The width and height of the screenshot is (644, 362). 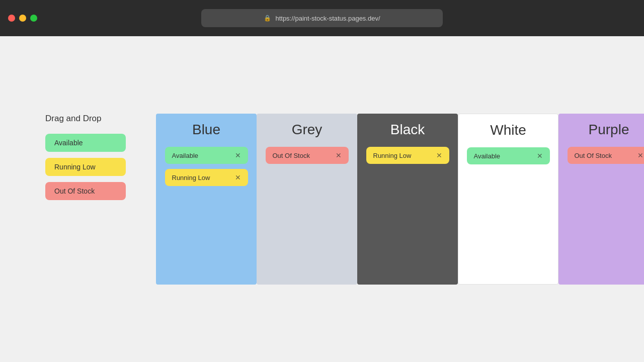 I want to click on maximize-button, so click(x=34, y=18).